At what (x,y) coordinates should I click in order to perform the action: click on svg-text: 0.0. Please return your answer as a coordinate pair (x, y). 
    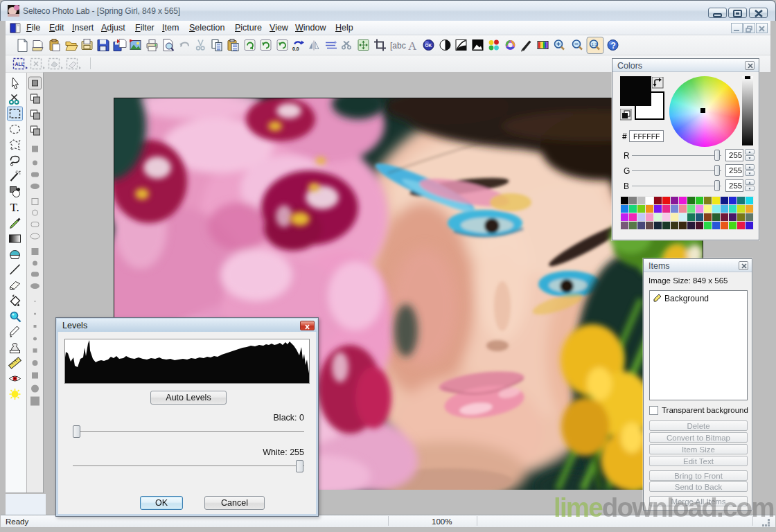
    Looking at the image, I should click on (296, 48).